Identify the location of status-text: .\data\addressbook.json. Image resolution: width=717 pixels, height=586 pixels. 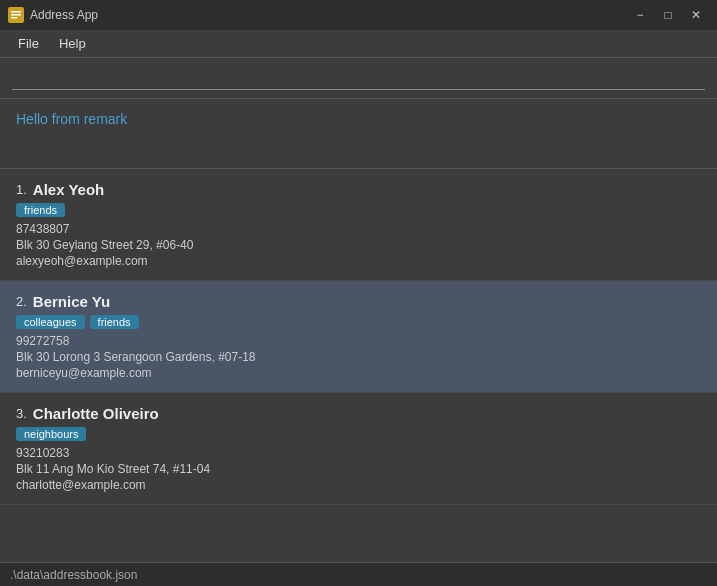
(74, 575).